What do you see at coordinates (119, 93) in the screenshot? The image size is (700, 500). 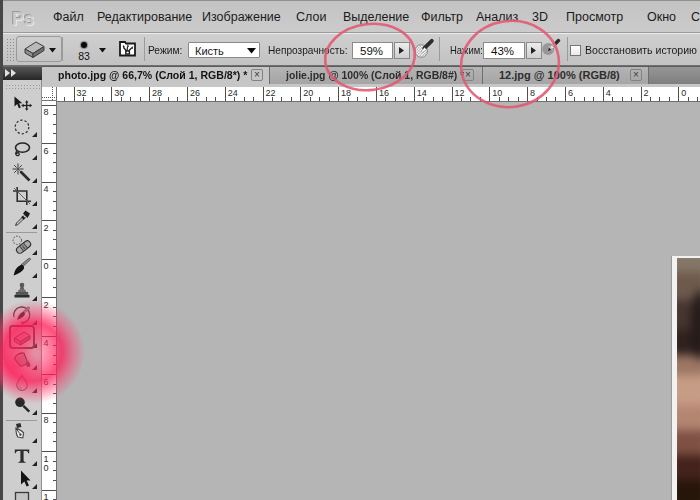 I see `svg-text: 30` at bounding box center [119, 93].